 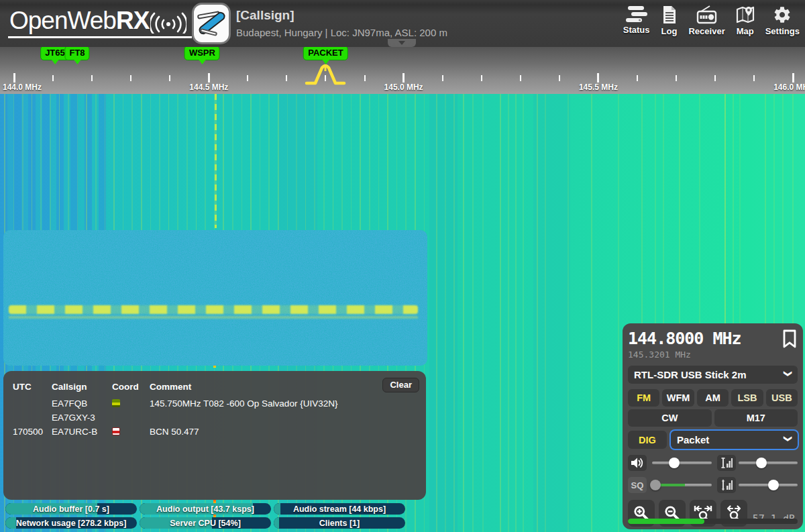 I want to click on waterfall-colors-icon, so click(x=727, y=463).